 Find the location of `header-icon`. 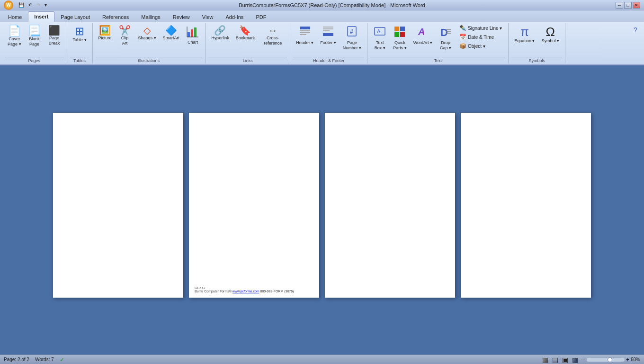

header-icon is located at coordinates (305, 33).